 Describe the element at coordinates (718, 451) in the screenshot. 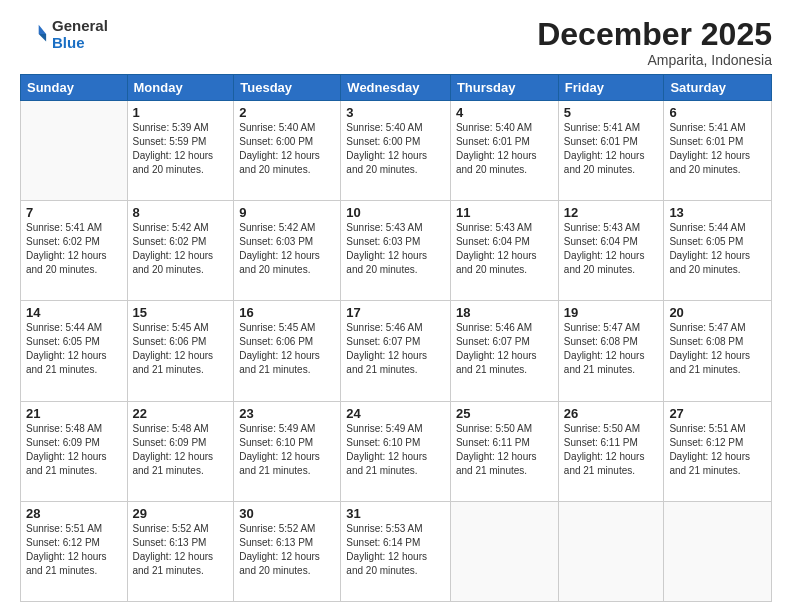

I see `table-row: 27Sunrise: 5:51 AM Sunset: 6:12 PM Dayli…` at that location.